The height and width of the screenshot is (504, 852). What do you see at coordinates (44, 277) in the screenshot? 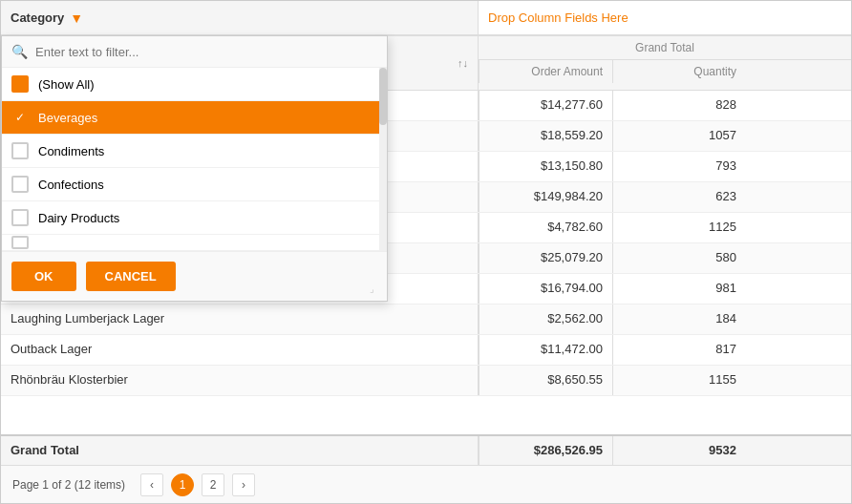
I see `ok-button: OK` at bounding box center [44, 277].